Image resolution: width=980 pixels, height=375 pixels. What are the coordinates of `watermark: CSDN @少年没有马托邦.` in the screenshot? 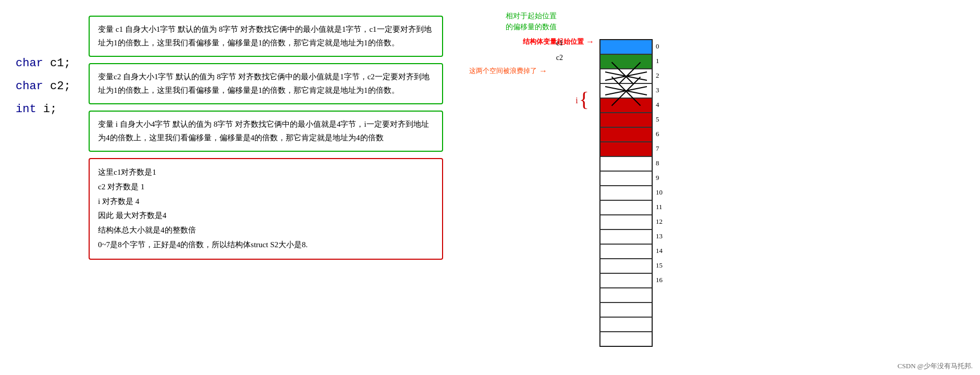 It's located at (935, 366).